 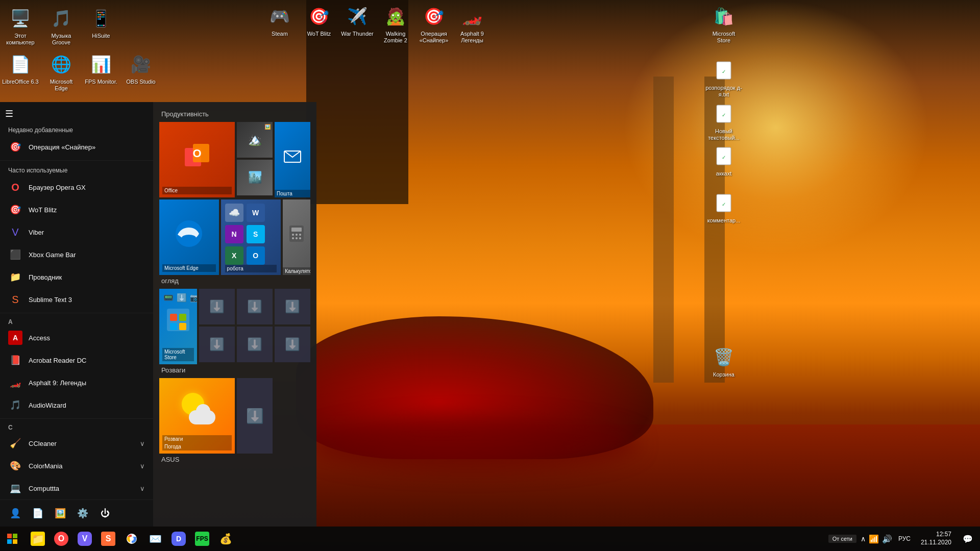 I want to click on taskbar-icon-fps-taskbar: FPS, so click(x=202, y=539).